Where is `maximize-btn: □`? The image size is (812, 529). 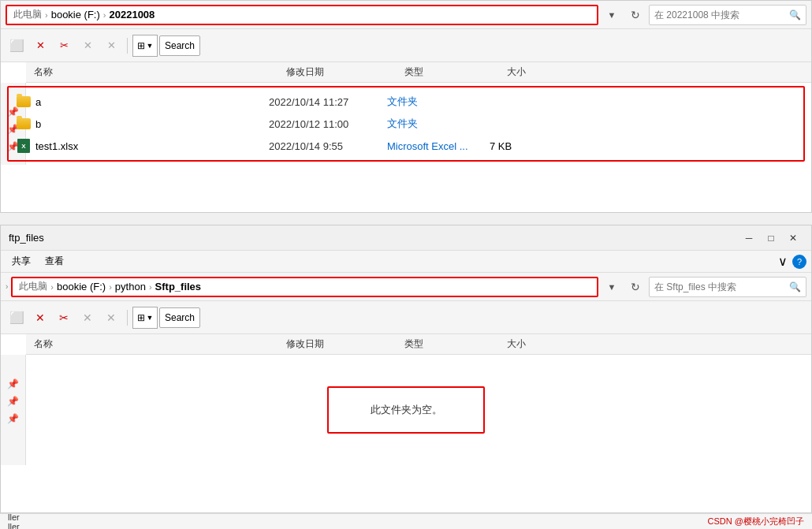 maximize-btn: □ is located at coordinates (771, 238).